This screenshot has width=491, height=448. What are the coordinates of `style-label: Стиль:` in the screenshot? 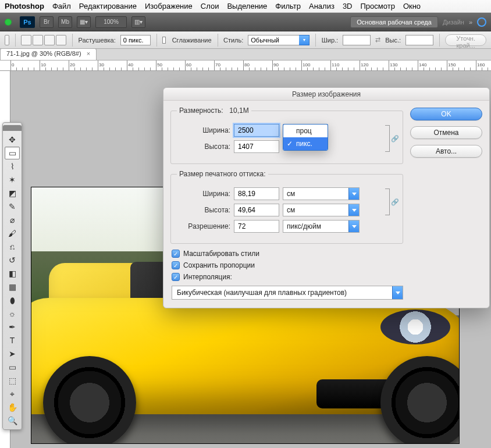 It's located at (233, 40).